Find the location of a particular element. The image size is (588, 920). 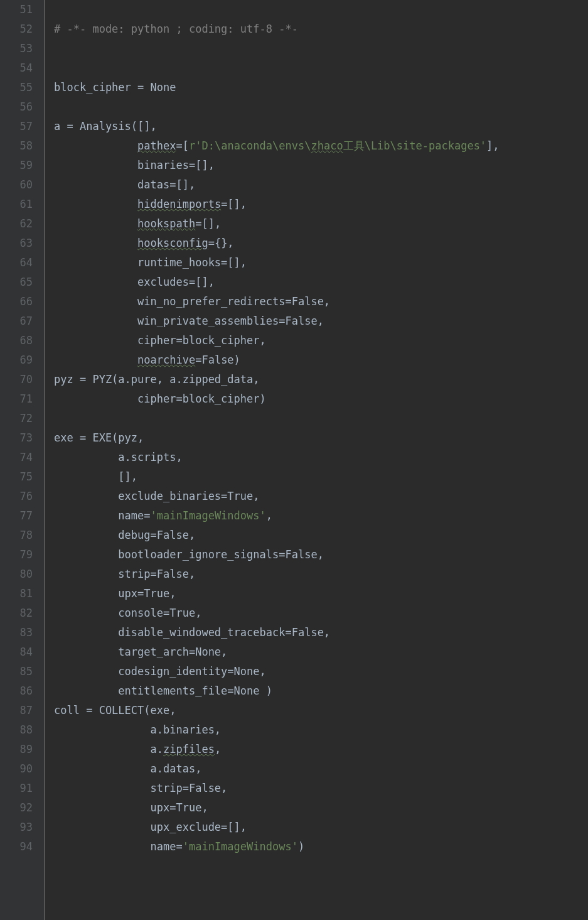

line-number: 84 is located at coordinates (16, 652).